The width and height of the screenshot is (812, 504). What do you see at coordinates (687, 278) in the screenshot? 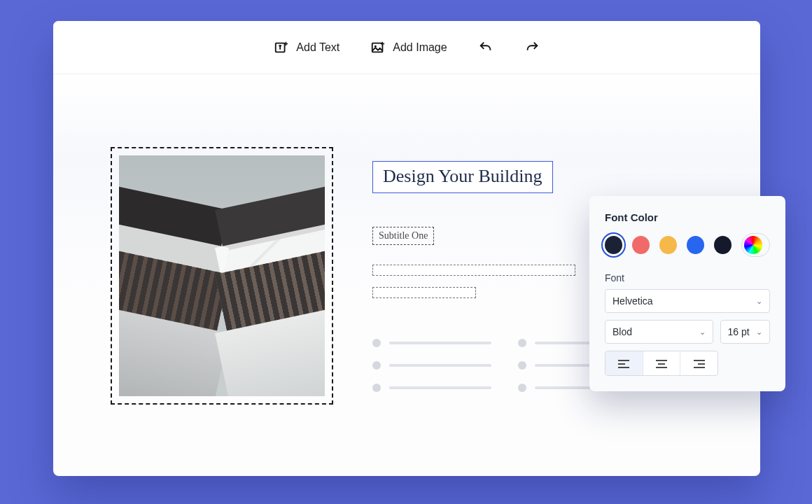
I see `font-section-label: Font` at bounding box center [687, 278].